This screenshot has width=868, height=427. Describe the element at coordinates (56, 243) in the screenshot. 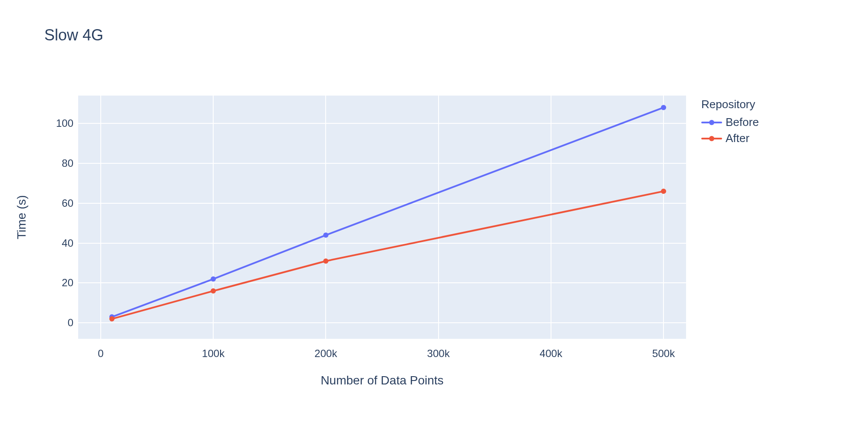

I see `ytick-label: 40` at that location.